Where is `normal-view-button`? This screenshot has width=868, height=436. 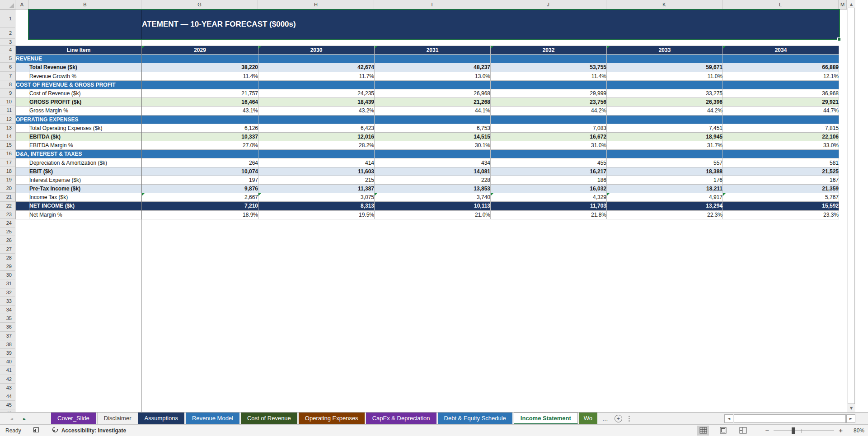 normal-view-button is located at coordinates (703, 431).